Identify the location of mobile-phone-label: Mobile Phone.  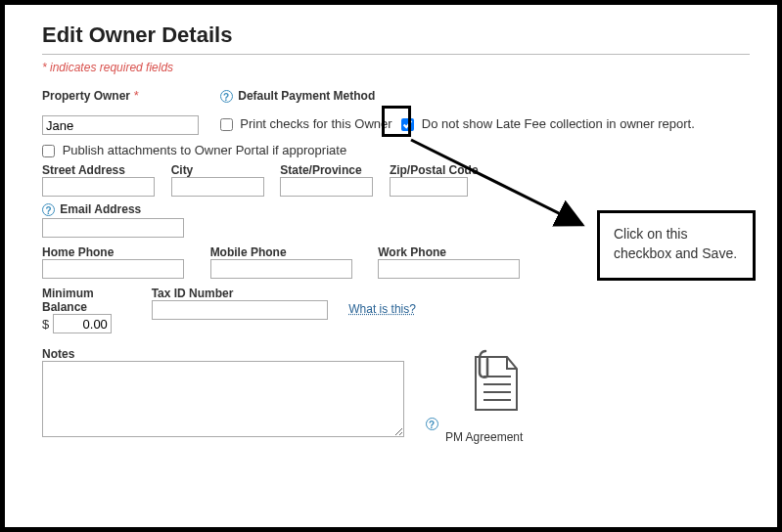
(289, 252).